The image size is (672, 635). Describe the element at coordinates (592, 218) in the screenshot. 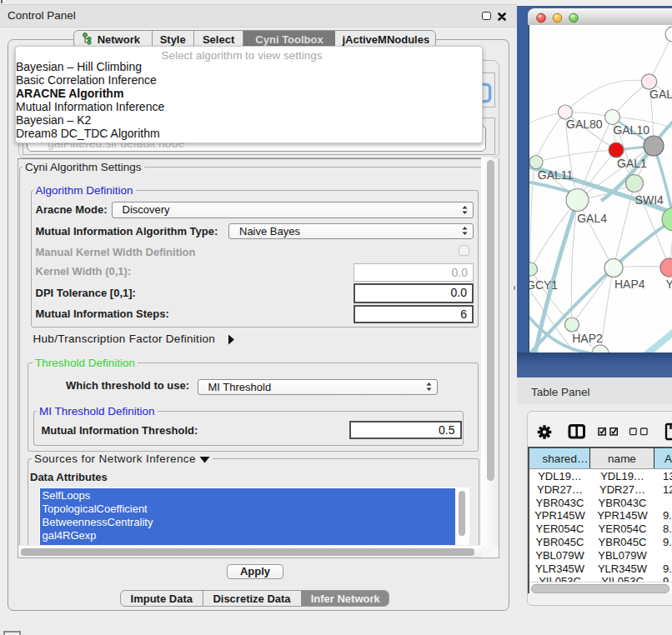

I see `svg-text: GAL4` at that location.